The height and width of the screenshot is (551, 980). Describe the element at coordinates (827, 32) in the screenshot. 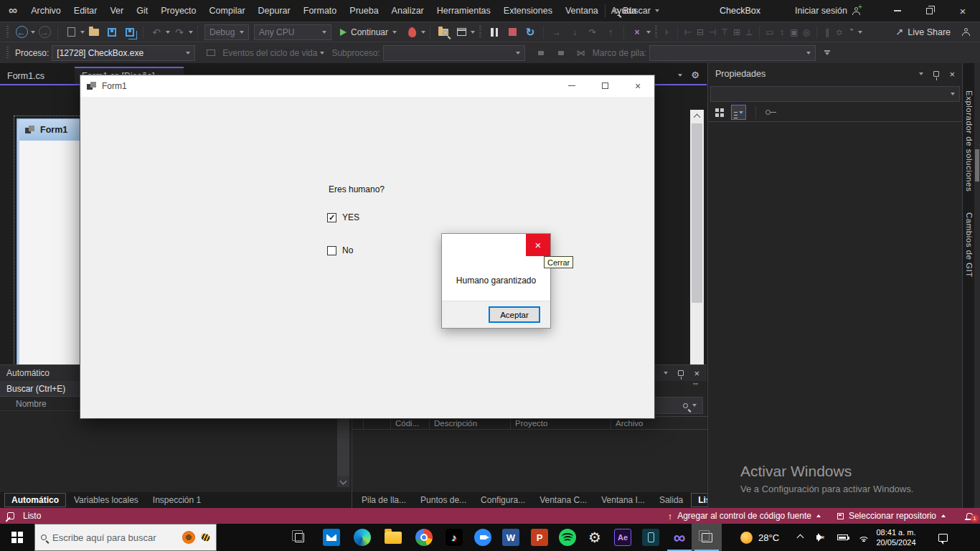

I see `horizontal-spacing-icon: ∥` at that location.